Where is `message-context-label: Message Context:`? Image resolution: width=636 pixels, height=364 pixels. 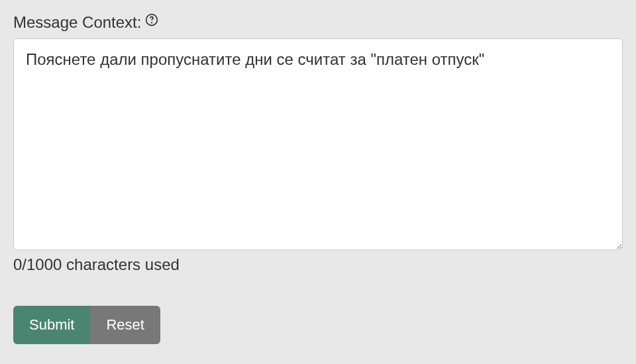
message-context-label: Message Context: is located at coordinates (77, 23).